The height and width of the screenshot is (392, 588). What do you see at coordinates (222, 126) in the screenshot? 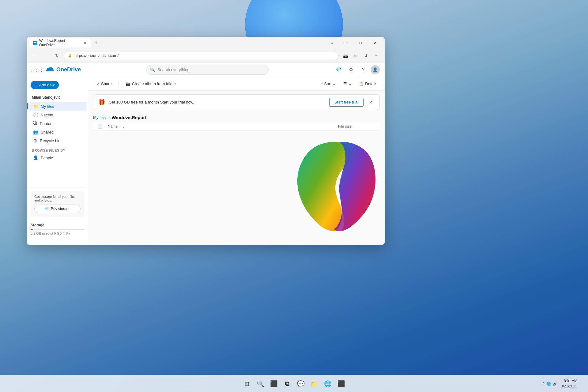
I see `col-name-header: Name ↑ ⌄` at bounding box center [222, 126].